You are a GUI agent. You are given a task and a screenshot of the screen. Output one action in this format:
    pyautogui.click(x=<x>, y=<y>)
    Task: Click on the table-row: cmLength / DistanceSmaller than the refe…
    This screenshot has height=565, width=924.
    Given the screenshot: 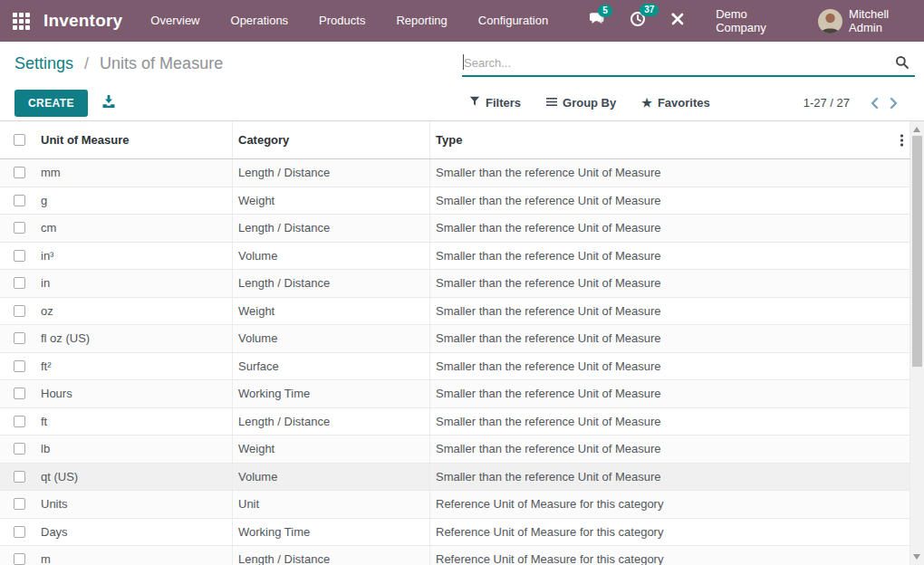 What is the action you would take?
    pyautogui.click(x=455, y=228)
    